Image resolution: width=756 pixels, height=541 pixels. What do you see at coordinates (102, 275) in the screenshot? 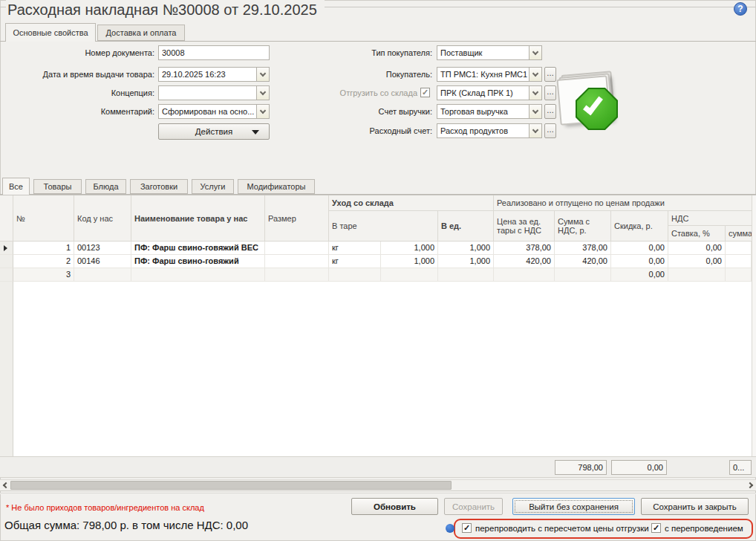
I see `cell-code` at bounding box center [102, 275].